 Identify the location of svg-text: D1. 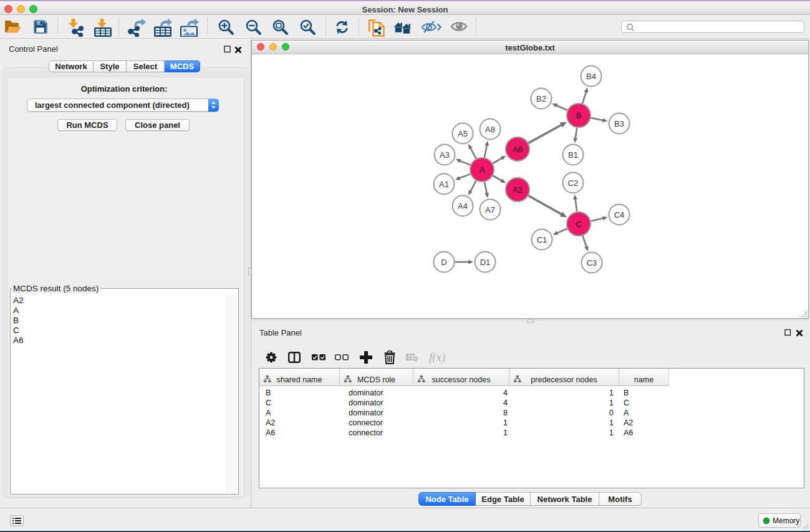
(485, 262).